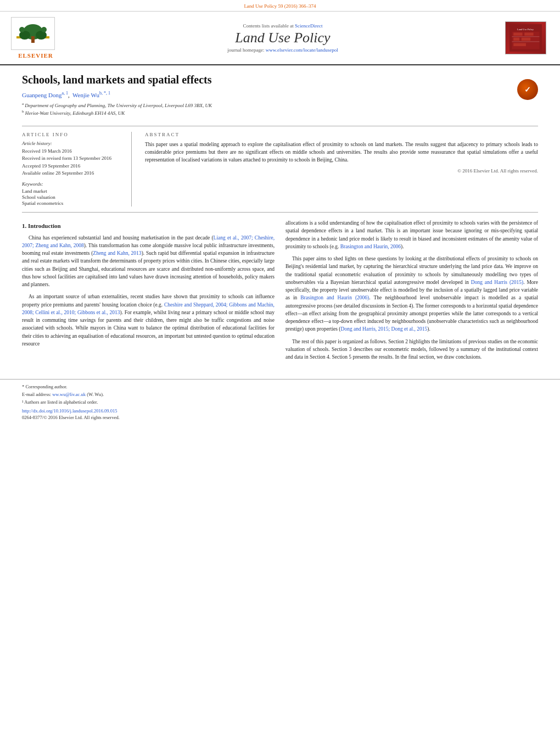  Describe the element at coordinates (75, 113) in the screenshot. I see `affiliation-2-text: Heriot-Watt University, Edinburgh EH14 4…` at that location.